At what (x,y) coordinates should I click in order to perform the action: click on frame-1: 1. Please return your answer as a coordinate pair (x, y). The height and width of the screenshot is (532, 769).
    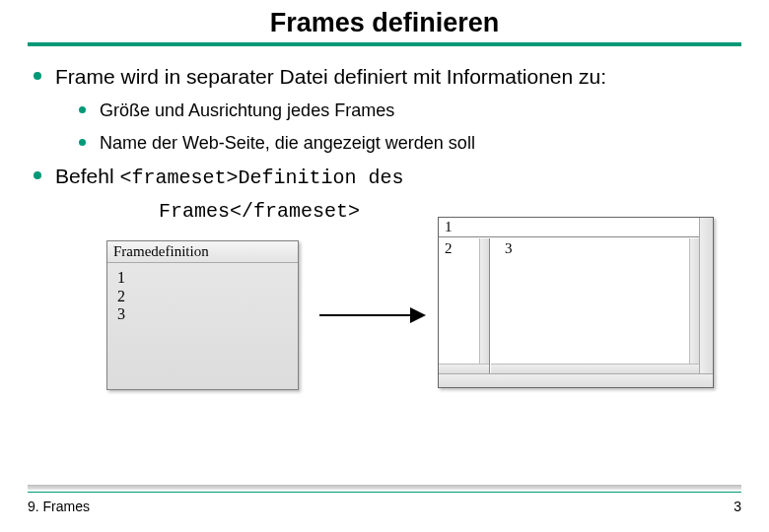
    Looking at the image, I should click on (569, 228).